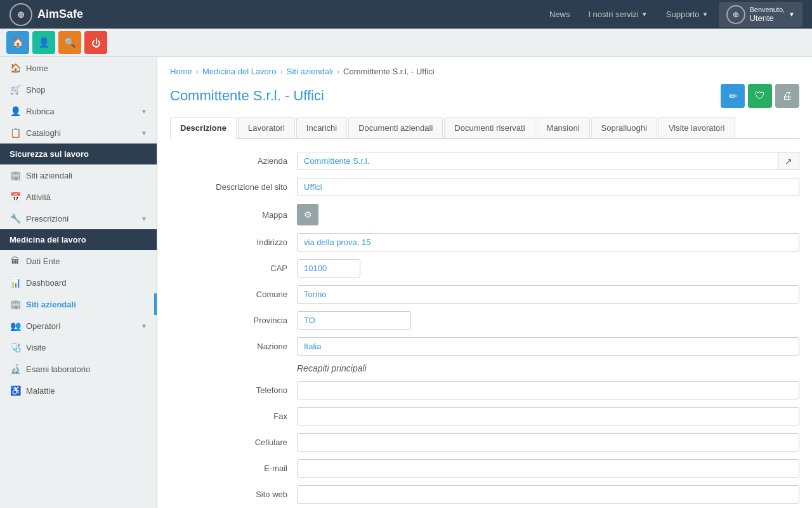  Describe the element at coordinates (41, 391) in the screenshot. I see `sidebar-item-label: Malattie` at that location.